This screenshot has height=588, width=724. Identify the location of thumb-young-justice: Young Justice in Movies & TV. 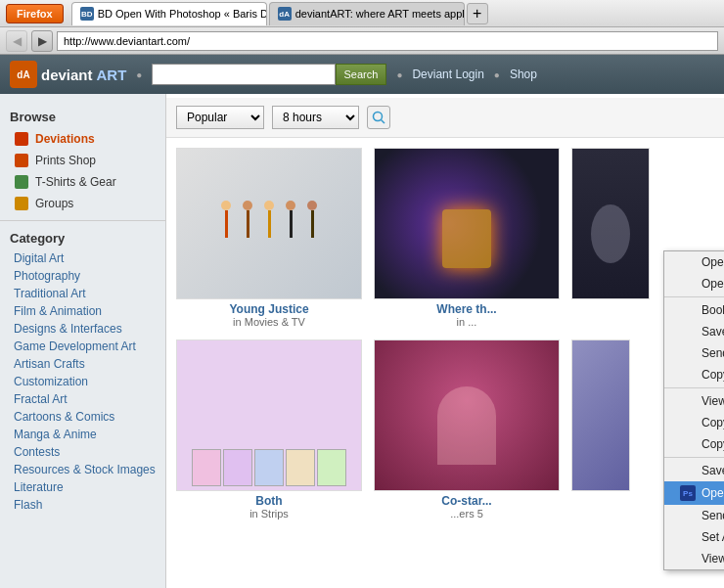
(269, 238).